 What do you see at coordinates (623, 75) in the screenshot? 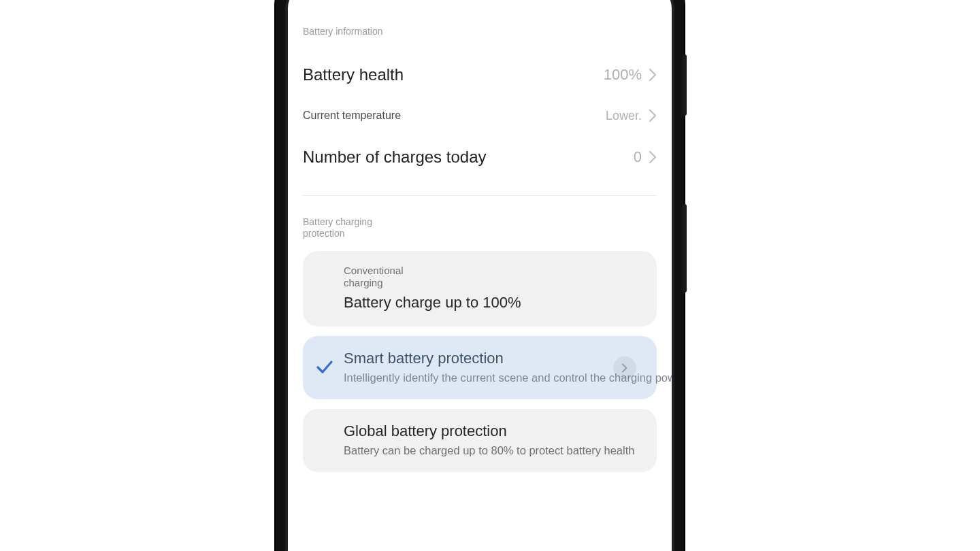
I see `row-value: 100%` at bounding box center [623, 75].